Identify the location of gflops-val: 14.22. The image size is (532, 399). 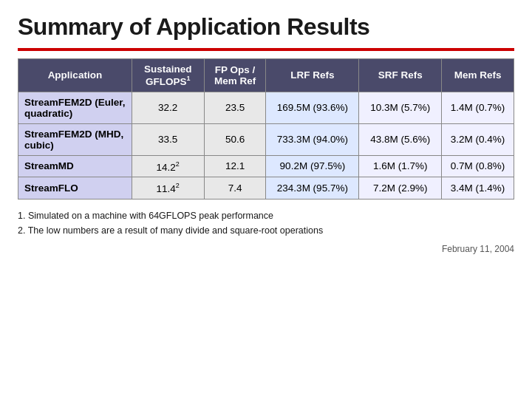
(168, 166).